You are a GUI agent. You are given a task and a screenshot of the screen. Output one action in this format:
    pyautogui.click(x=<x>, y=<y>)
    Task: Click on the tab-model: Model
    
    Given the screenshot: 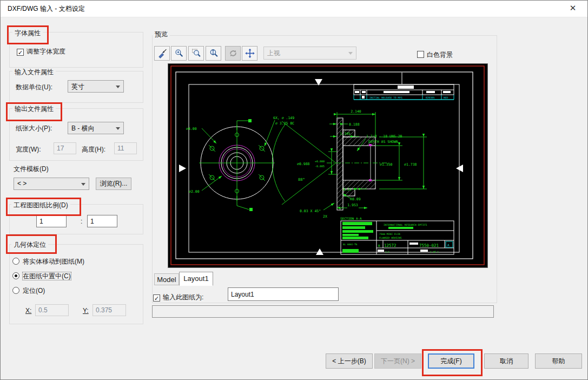 What is the action you would take?
    pyautogui.click(x=167, y=279)
    